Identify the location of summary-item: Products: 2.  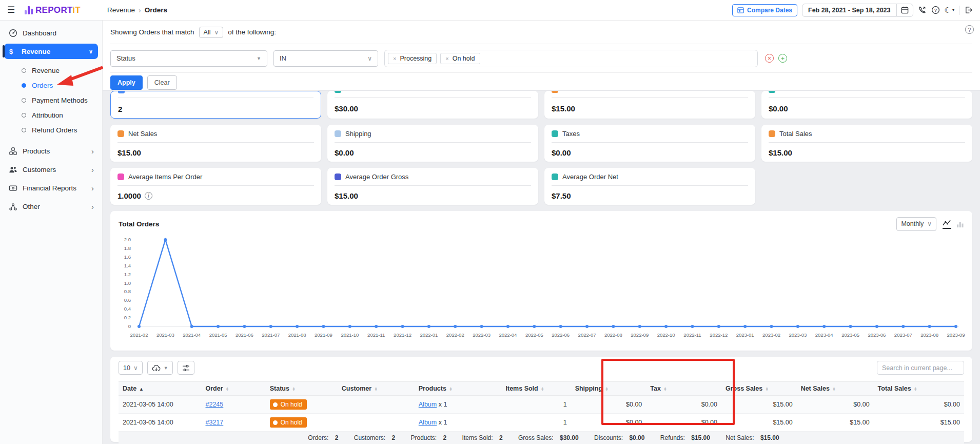
(426, 438).